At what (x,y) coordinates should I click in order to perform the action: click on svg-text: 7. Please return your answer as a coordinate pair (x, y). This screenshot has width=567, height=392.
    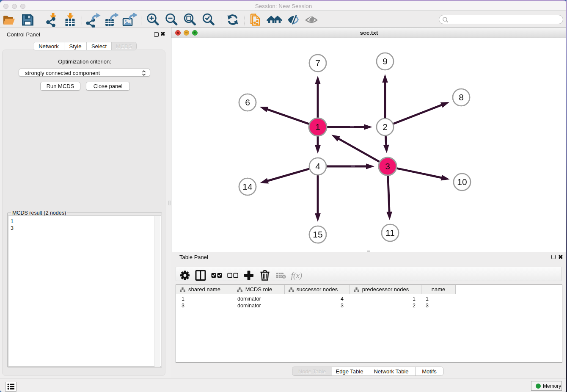
    Looking at the image, I should click on (318, 63).